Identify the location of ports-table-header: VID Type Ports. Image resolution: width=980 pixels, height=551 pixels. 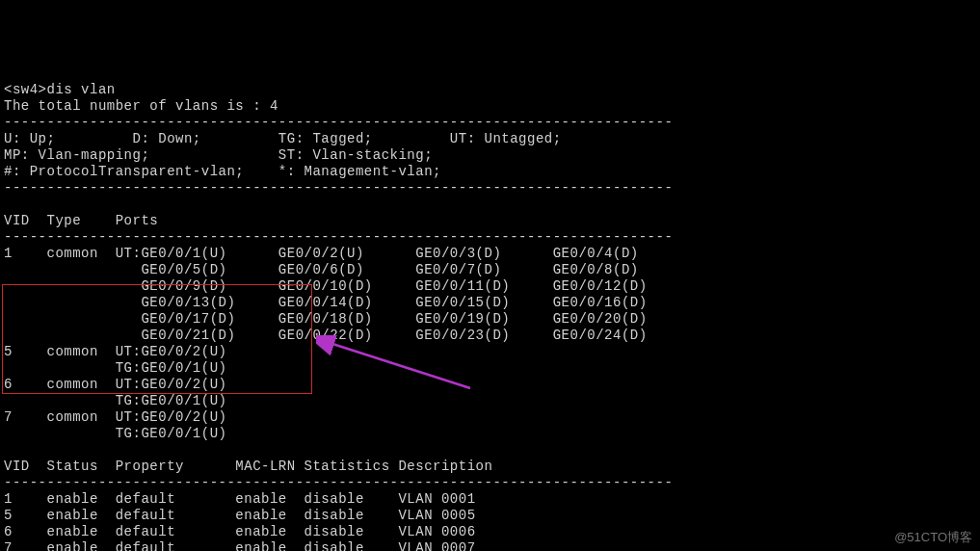
(81, 221).